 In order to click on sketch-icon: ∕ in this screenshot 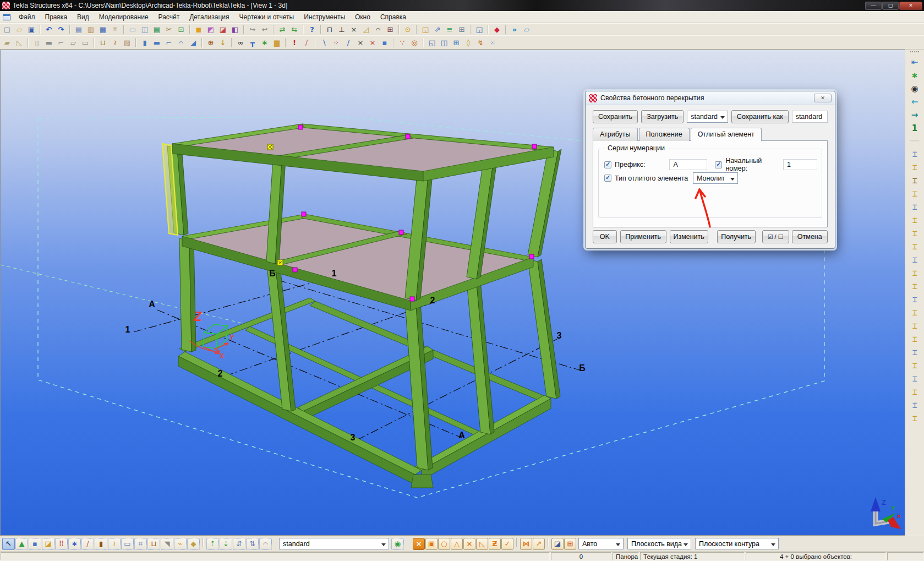, I will do `click(307, 43)`.